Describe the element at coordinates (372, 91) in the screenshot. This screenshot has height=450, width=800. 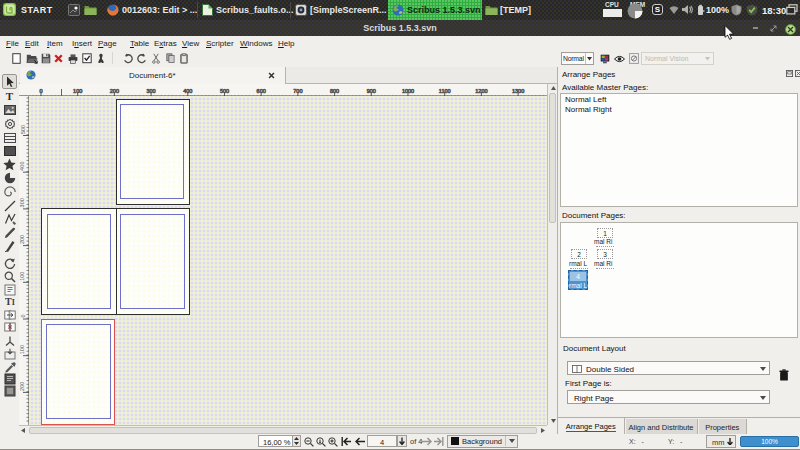
I see `svg-text: 900` at that location.